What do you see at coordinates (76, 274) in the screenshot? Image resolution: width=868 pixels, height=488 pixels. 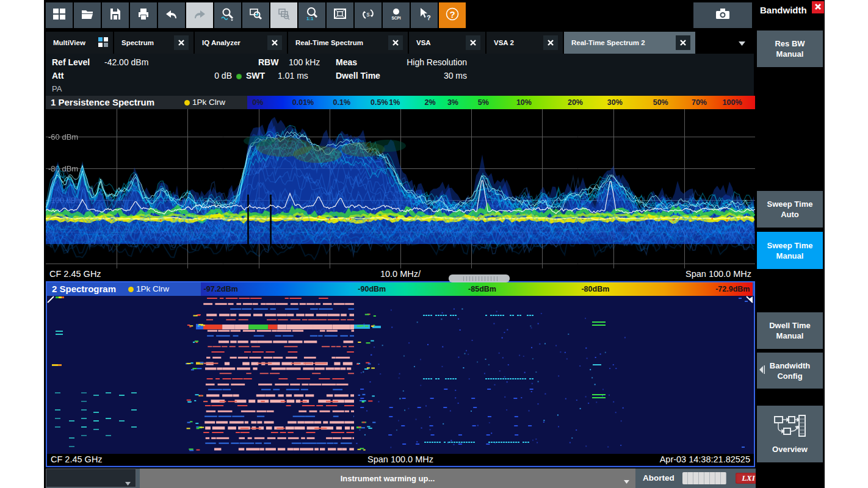 I see `center-frequency: CF 2.45 GHz` at bounding box center [76, 274].